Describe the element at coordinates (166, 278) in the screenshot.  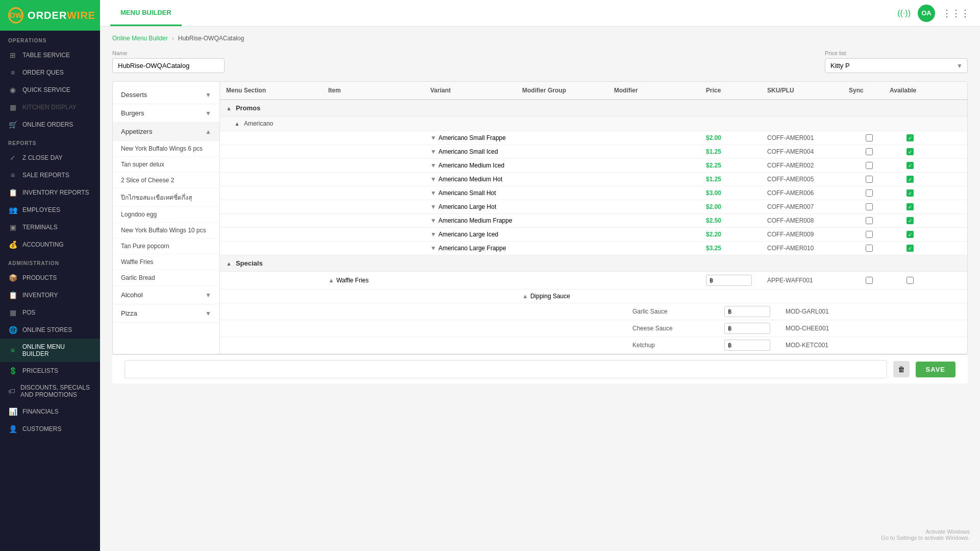
I see `list-item: Garlic Bread` at that location.